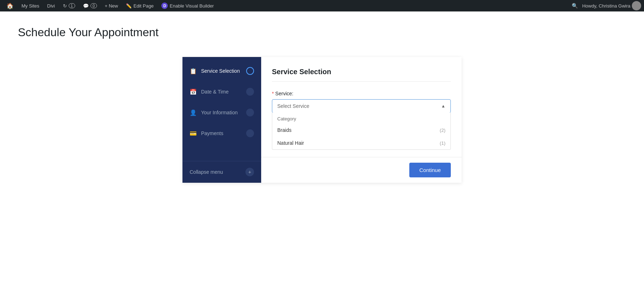  Describe the element at coordinates (193, 71) in the screenshot. I see `service-selection-icon: 📋` at that location.